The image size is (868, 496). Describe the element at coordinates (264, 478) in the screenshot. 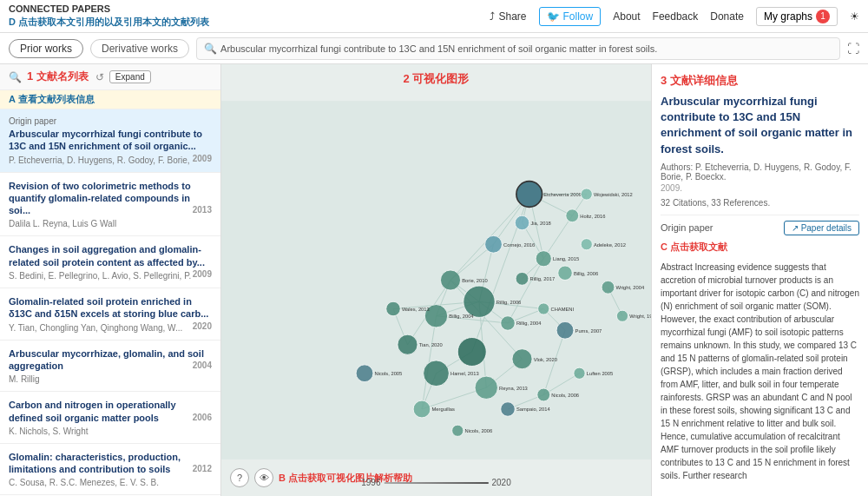

I see `eye-icon: 👁` at that location.